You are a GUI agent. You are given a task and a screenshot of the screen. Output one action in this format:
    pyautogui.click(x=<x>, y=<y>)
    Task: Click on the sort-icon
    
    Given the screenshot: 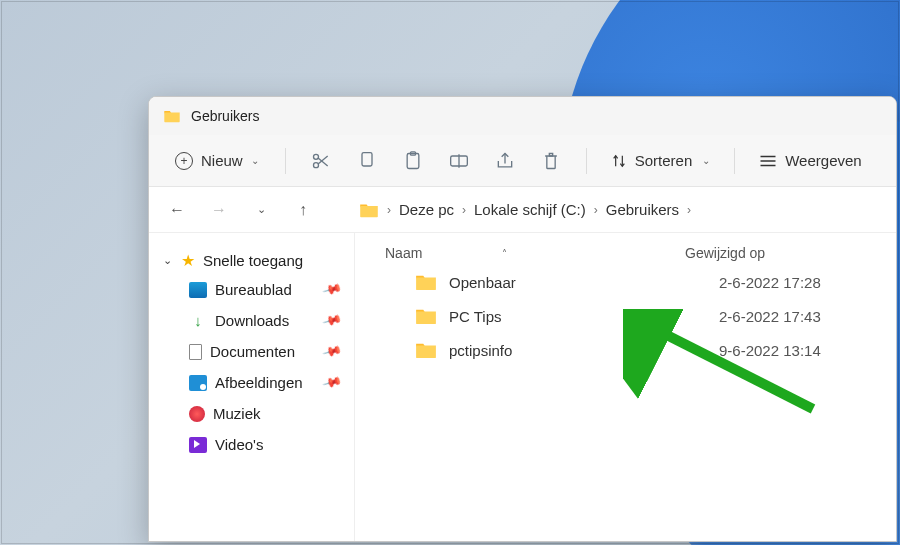 What is the action you would take?
    pyautogui.click(x=619, y=161)
    